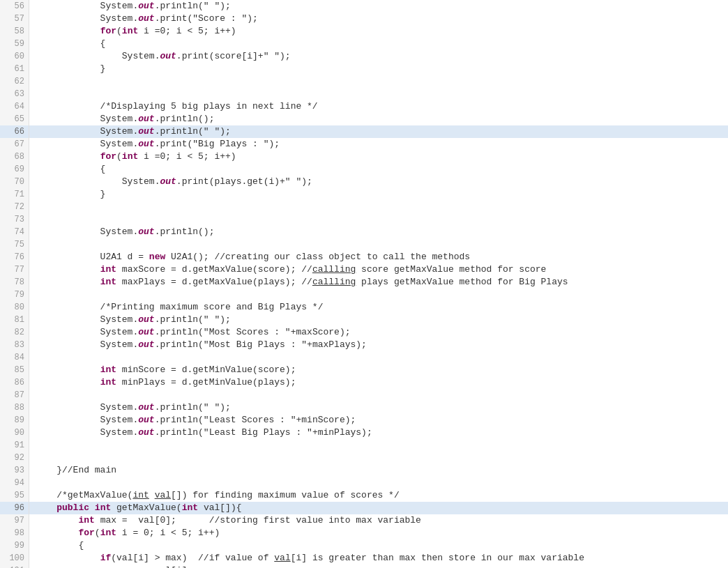  What do you see at coordinates (14, 19) in the screenshot?
I see `line-number: 57` at bounding box center [14, 19].